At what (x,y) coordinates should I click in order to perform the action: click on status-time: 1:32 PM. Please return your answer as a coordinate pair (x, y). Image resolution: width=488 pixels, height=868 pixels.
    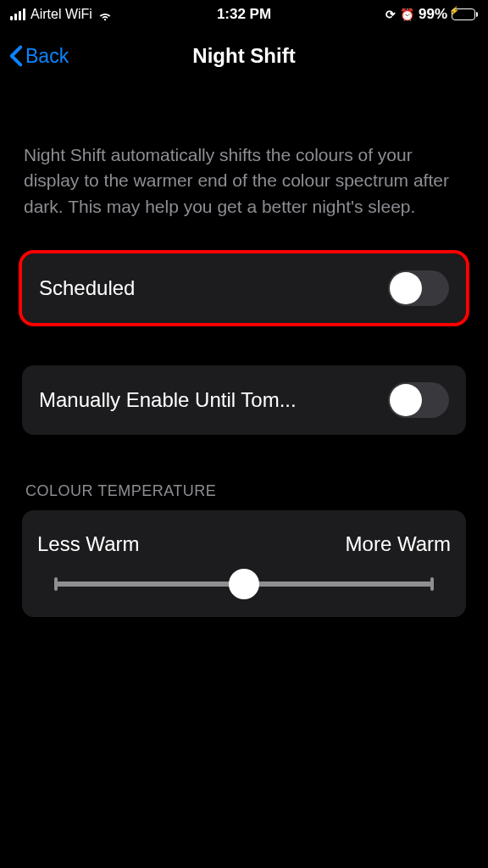
    Looking at the image, I should click on (244, 14).